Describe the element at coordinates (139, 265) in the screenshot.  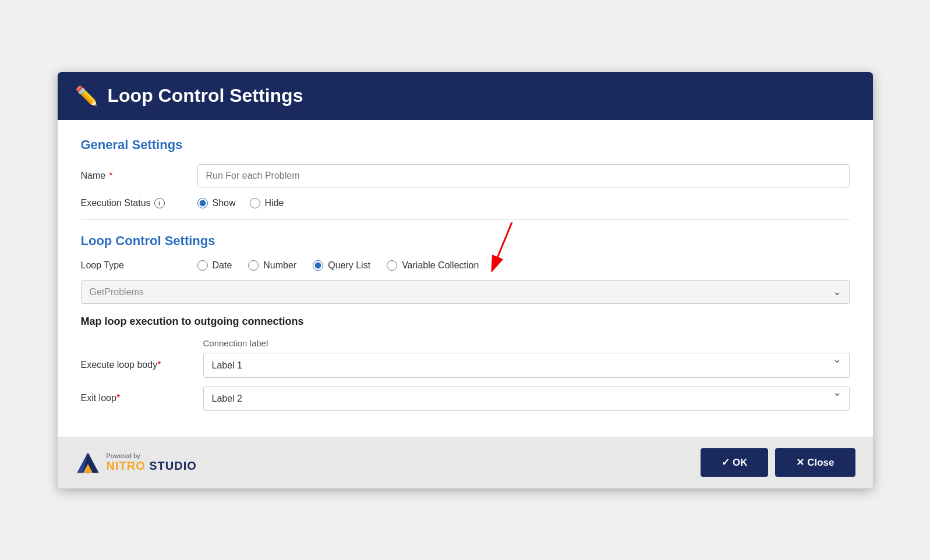
I see `loop-type-label: Loop Type` at that location.